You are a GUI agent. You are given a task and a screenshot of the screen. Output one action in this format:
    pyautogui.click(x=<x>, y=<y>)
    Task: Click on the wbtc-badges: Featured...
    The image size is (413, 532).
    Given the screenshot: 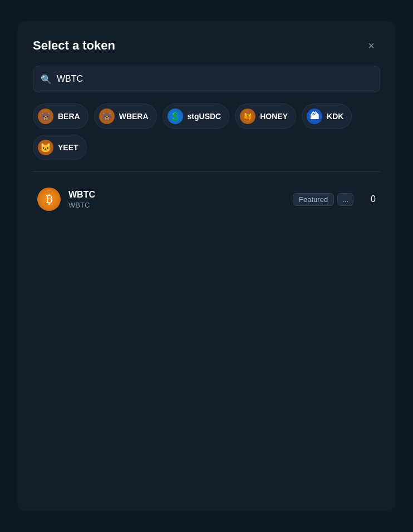 What is the action you would take?
    pyautogui.click(x=323, y=199)
    